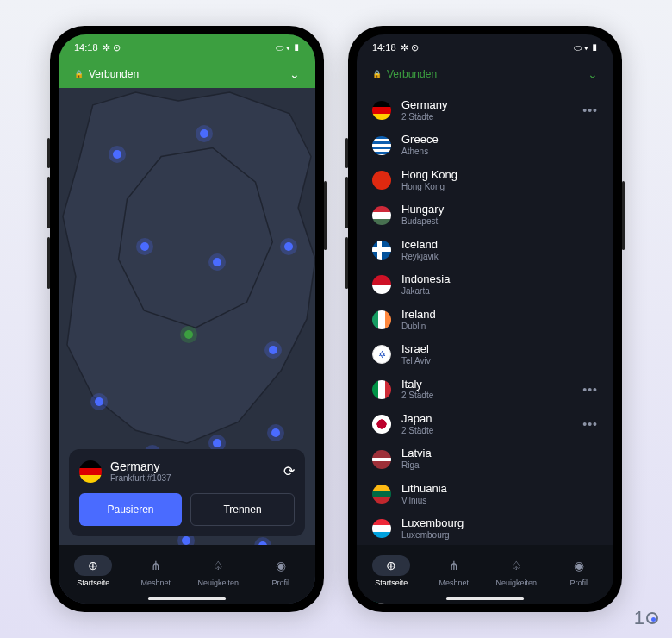 Image resolution: width=672 pixels, height=638 pixels. Describe the element at coordinates (485, 110) in the screenshot. I see `country-row: Germany2 Städte•••` at that location.